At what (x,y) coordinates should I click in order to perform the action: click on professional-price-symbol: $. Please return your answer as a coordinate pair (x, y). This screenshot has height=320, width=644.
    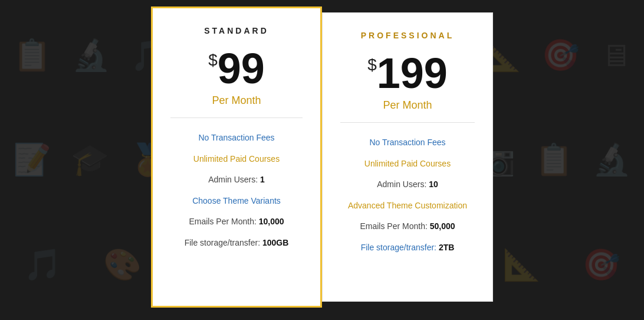
    Looking at the image, I should click on (372, 65).